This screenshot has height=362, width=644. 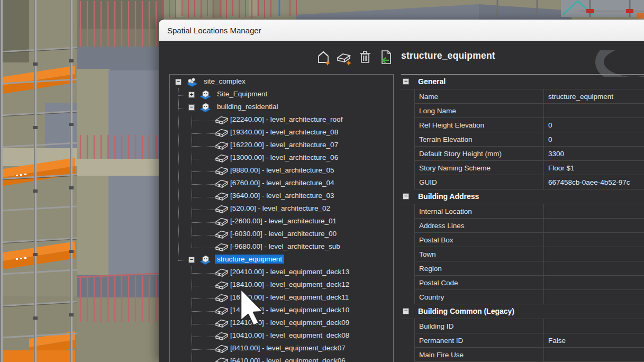 What do you see at coordinates (365, 58) in the screenshot?
I see `delete-icon` at bounding box center [365, 58].